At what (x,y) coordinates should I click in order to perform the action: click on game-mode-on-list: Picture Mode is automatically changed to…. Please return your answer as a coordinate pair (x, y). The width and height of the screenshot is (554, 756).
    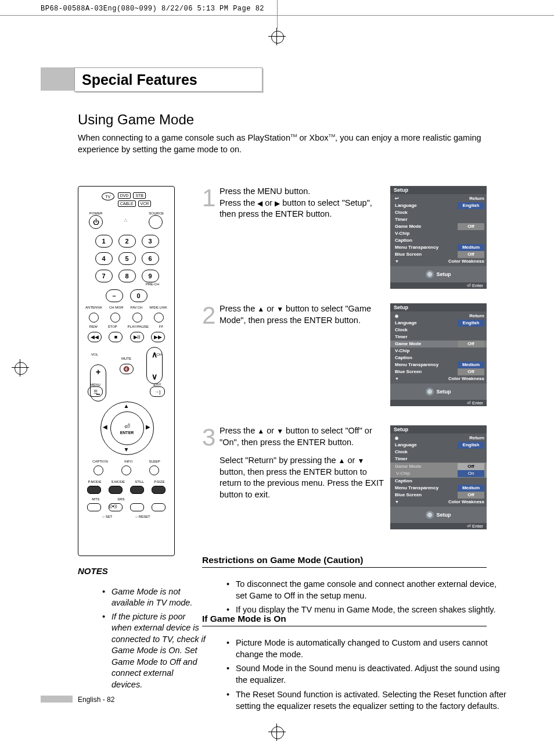
    Looking at the image, I should click on (356, 676).